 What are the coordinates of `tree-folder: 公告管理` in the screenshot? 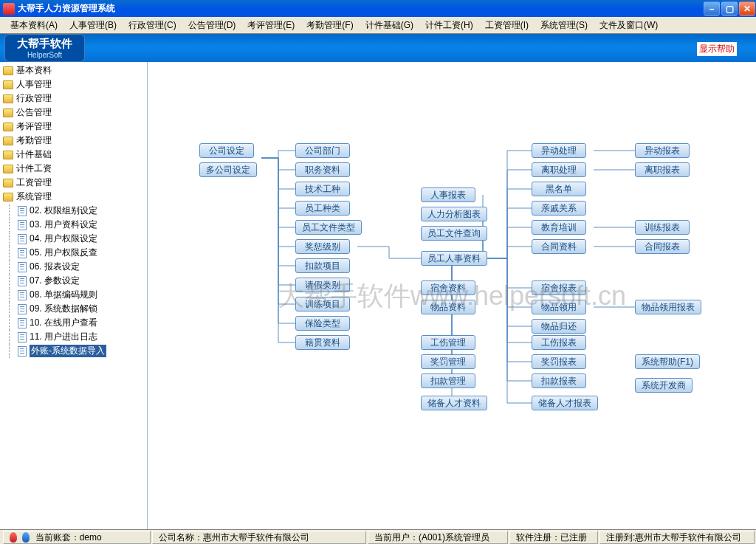 It's located at (74, 112).